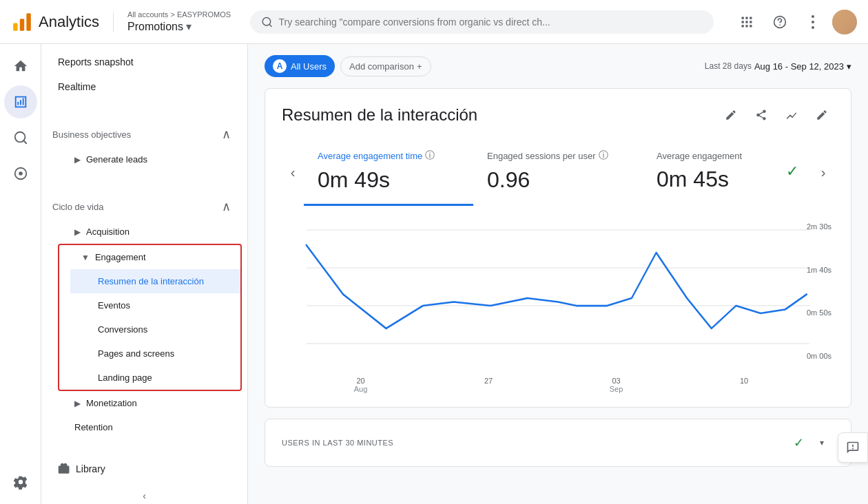 Image resolution: width=868 pixels, height=504 pixels. I want to click on metrics-next-button: ›, so click(823, 172).